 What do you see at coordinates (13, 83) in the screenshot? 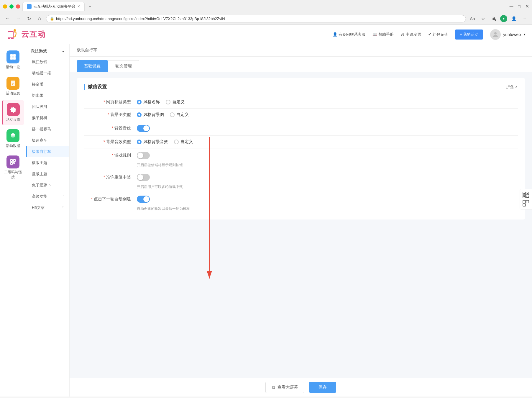
I see `doc-icon` at bounding box center [13, 83].